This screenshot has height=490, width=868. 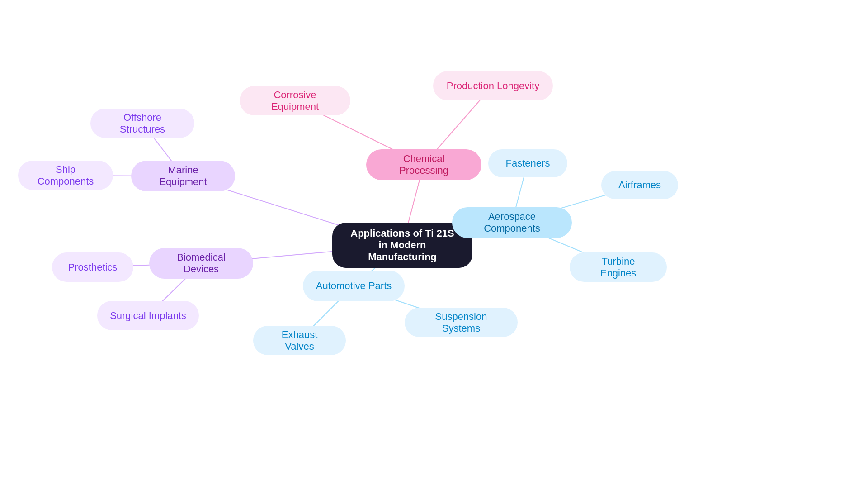 What do you see at coordinates (461, 322) in the screenshot?
I see `suspension-systems-node: Suspension Systems` at bounding box center [461, 322].